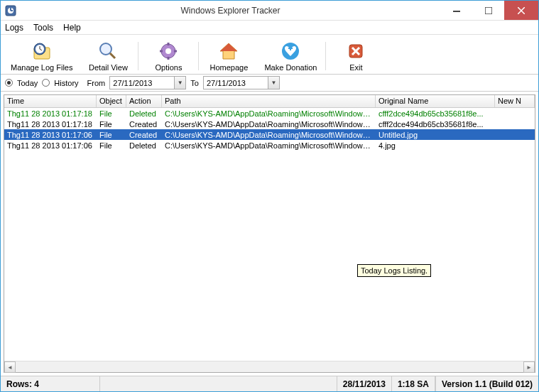 The width and height of the screenshot is (539, 392). What do you see at coordinates (229, 51) in the screenshot?
I see `home-icon` at bounding box center [229, 51].